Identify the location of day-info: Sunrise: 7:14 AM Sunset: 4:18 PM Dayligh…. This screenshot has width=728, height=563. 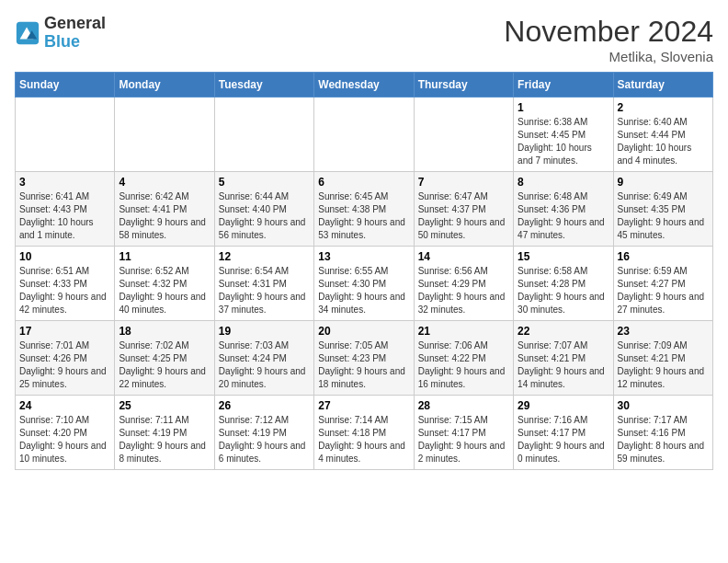
(364, 440).